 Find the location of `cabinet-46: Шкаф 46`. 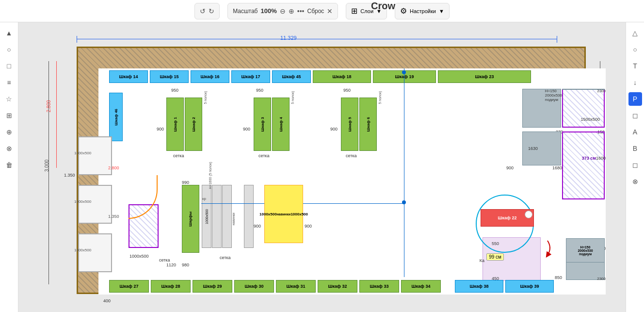

cabinet-46: Шкаф 46 is located at coordinates (116, 117).